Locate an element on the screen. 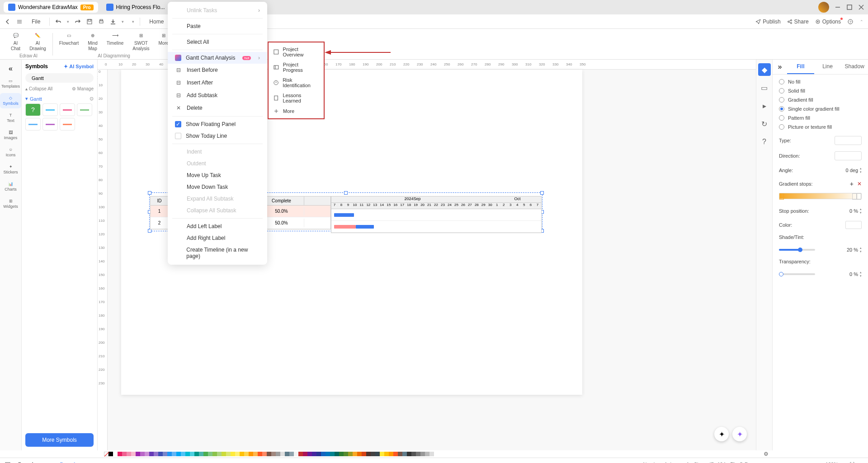  stop-stepper: ▴▾ is located at coordinates (861, 211).